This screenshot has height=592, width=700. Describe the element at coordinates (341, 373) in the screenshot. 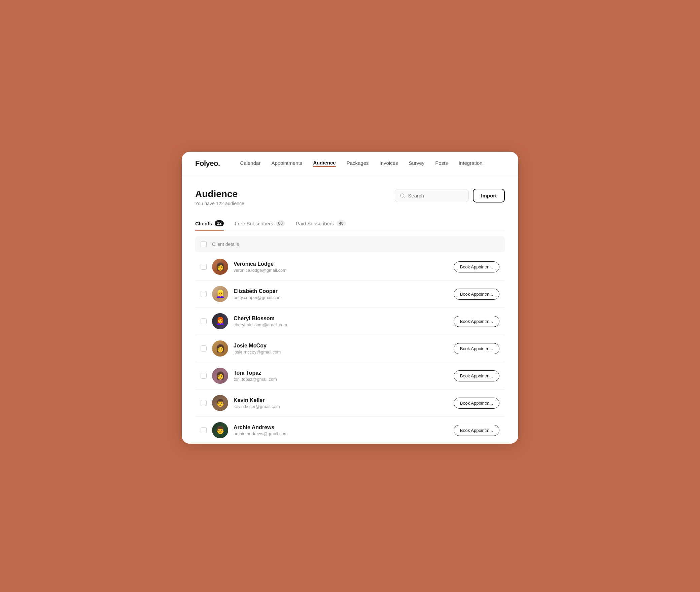

I see `client-name: Toni Topaz` at that location.